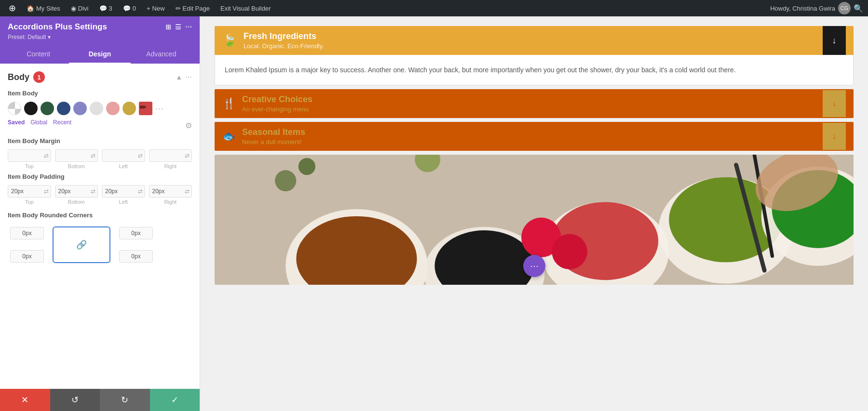 The image size is (868, 411). What do you see at coordinates (81, 245) in the screenshot?
I see `corner-link-icon: 🔗` at bounding box center [81, 245].